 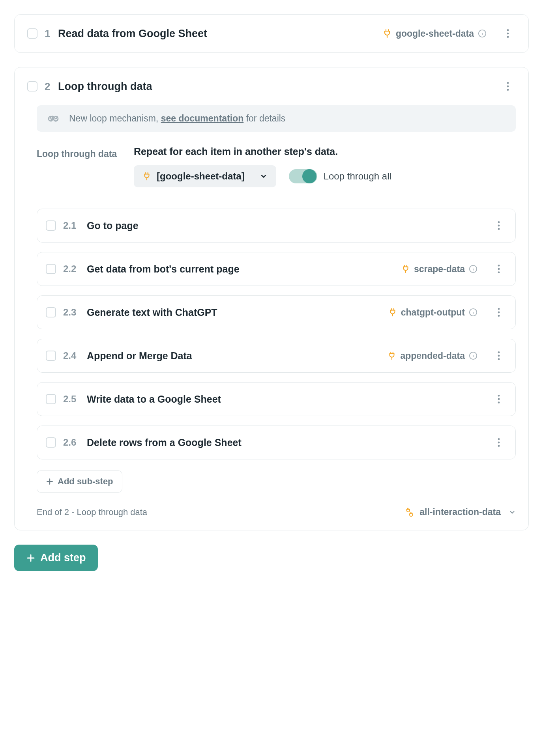 I want to click on substep-header: 2.6Delete rows from a Google Sheet, so click(x=276, y=442).